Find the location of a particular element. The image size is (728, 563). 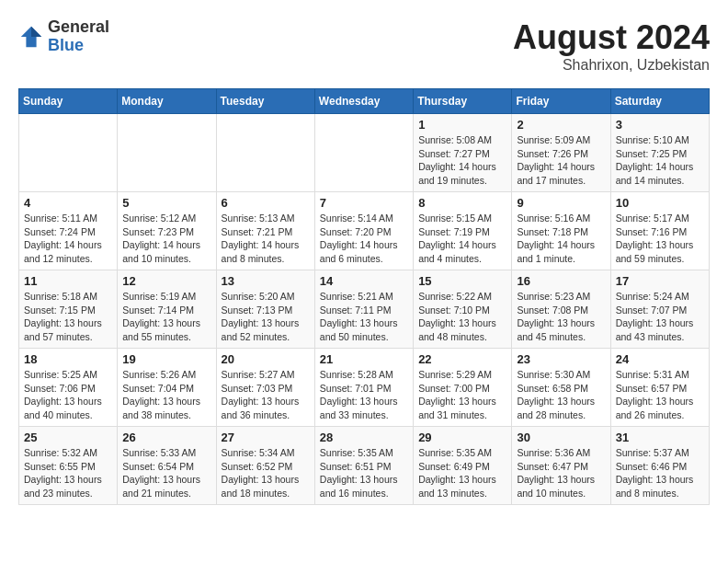

calendar-cell: 1Sunrise: 5:08 AMSunset: 7:27 PMDaylight… is located at coordinates (463, 153).